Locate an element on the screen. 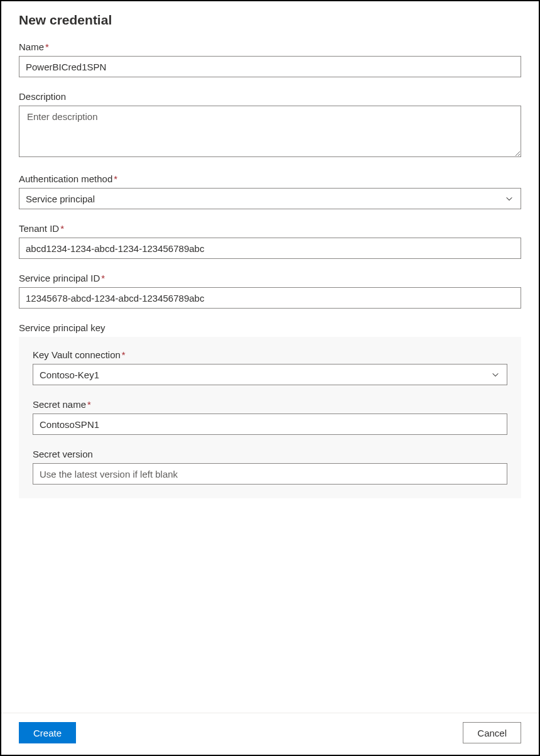 The width and height of the screenshot is (540, 756). secret-name-label: Secret name* is located at coordinates (270, 405).